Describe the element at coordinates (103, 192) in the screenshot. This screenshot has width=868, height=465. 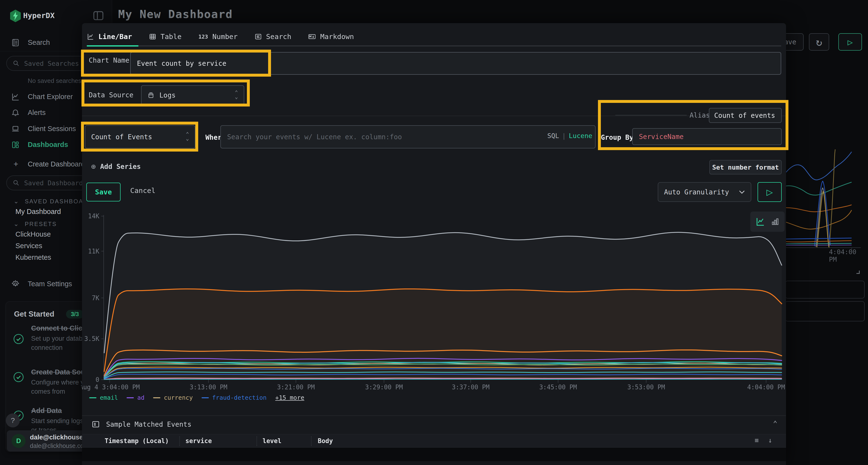
I see `save-button: Save` at that location.